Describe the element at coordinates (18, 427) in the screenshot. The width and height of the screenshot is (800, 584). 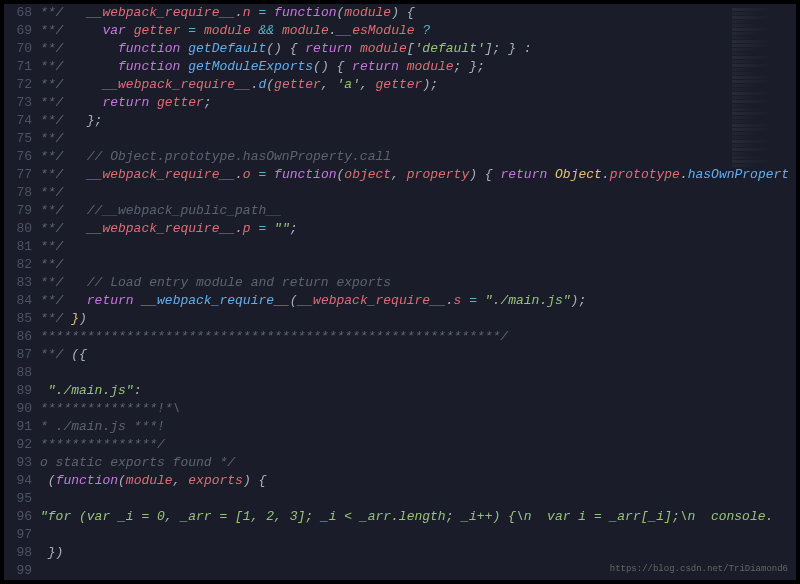
I see `line-number: 91` at that location.